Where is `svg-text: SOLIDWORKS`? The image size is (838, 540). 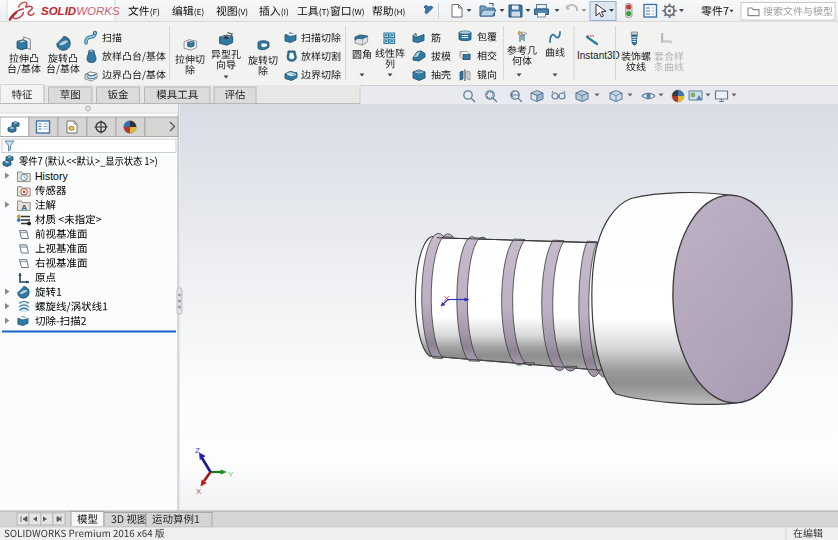 svg-text: SOLIDWORKS is located at coordinates (80, 11).